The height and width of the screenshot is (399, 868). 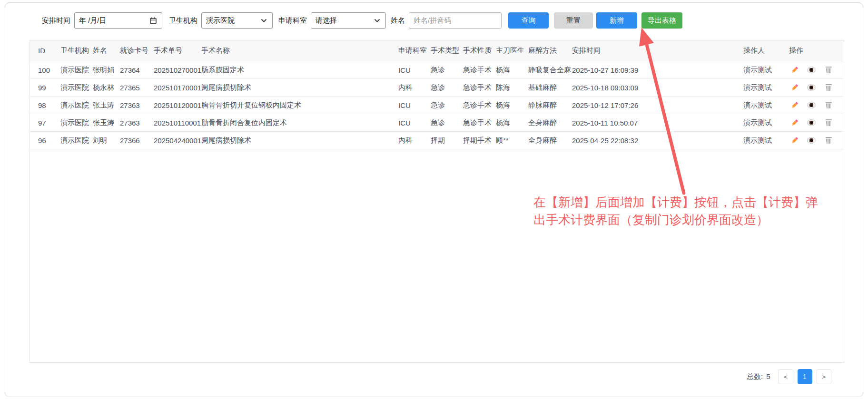 What do you see at coordinates (178, 141) in the screenshot?
I see `table-cell: 202504240001` at bounding box center [178, 141].